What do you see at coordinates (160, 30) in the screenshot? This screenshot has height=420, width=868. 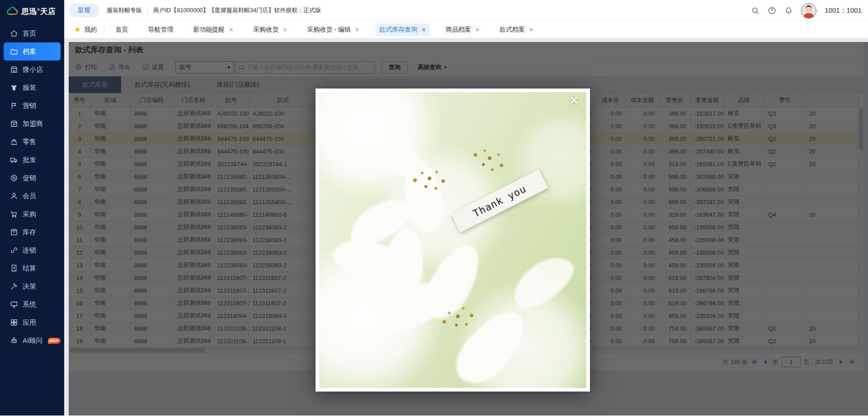 I see `tab-nav-manage: 导航管理` at bounding box center [160, 30].